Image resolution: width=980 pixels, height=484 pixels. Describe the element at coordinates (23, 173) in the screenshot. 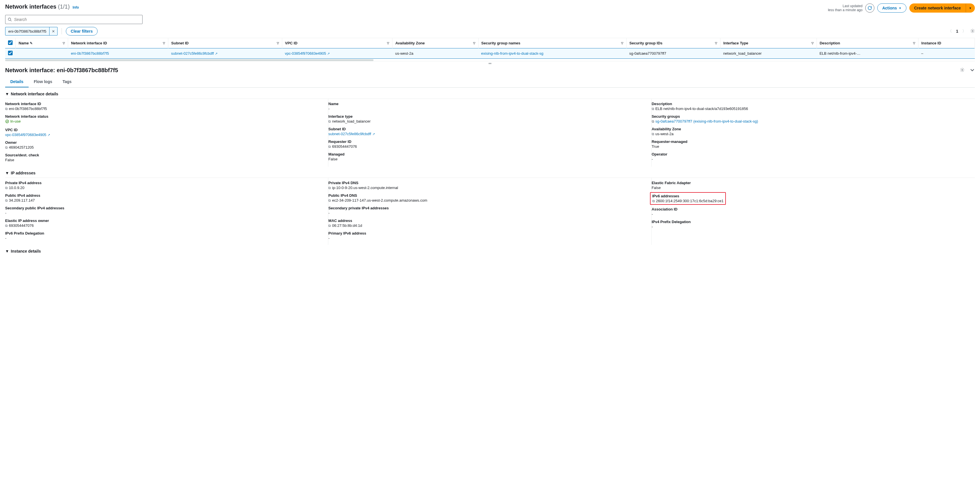

I see `section-title: IP addresses` at that location.